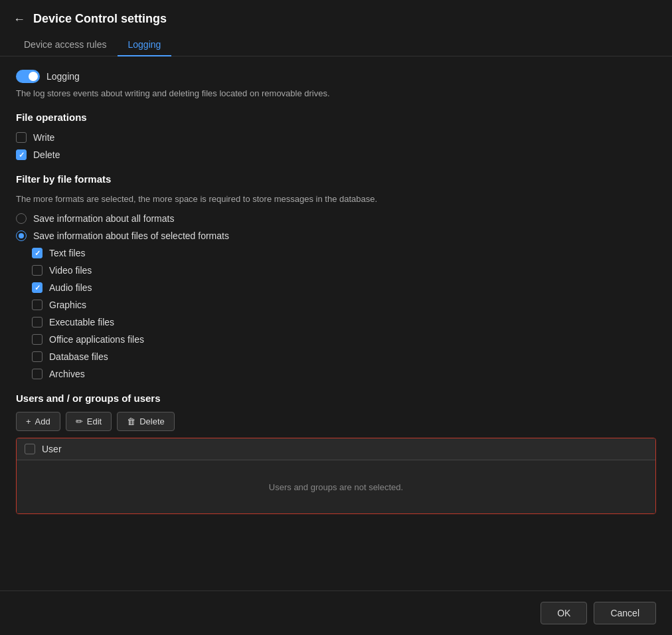  Describe the element at coordinates (625, 613) in the screenshot. I see `cancel-button: Cancel` at that location.